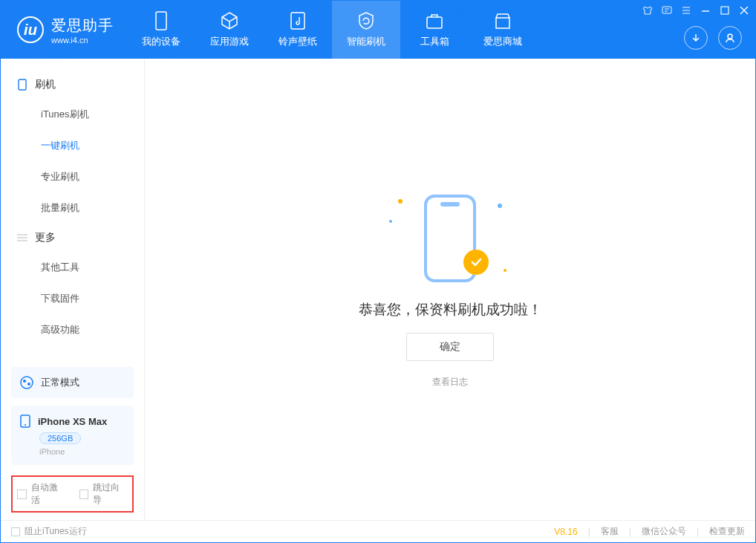 The image size is (756, 543). What do you see at coordinates (229, 21) in the screenshot?
I see `cube-icon` at bounding box center [229, 21].